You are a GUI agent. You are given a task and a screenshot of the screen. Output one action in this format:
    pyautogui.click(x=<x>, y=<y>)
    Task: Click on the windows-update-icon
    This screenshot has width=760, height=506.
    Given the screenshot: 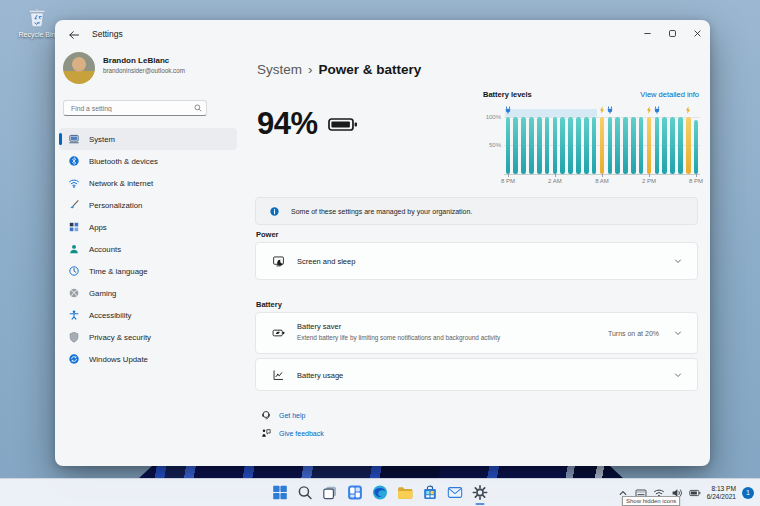 What is the action you would take?
    pyautogui.click(x=74, y=359)
    